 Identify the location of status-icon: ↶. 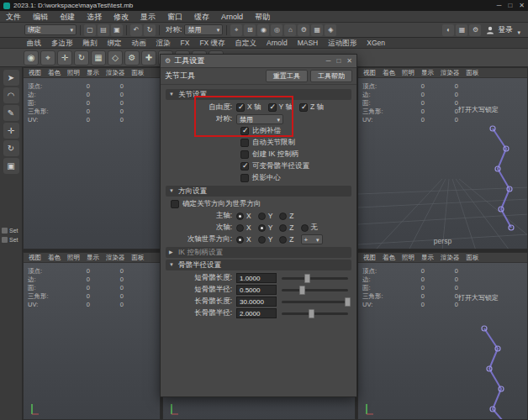
(136, 30).